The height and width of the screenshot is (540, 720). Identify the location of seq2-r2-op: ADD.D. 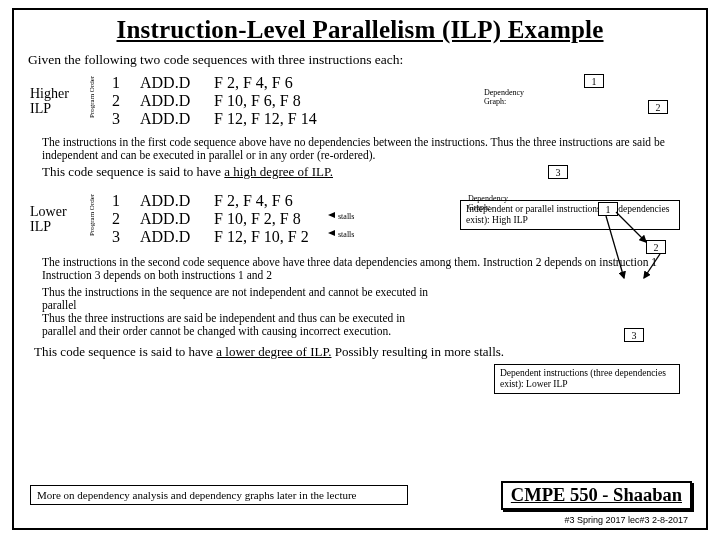
(177, 219).